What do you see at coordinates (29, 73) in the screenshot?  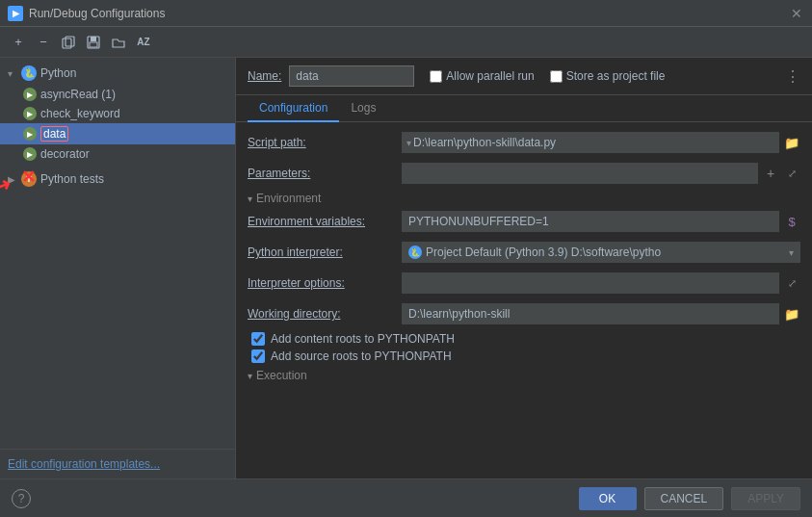 I see `python-group-icon: 🐍` at bounding box center [29, 73].